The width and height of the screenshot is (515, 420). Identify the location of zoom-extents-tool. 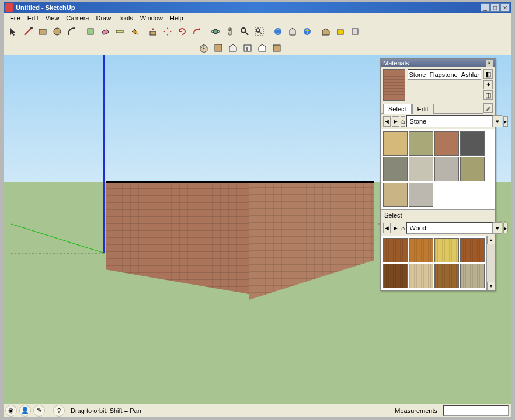
(259, 32).